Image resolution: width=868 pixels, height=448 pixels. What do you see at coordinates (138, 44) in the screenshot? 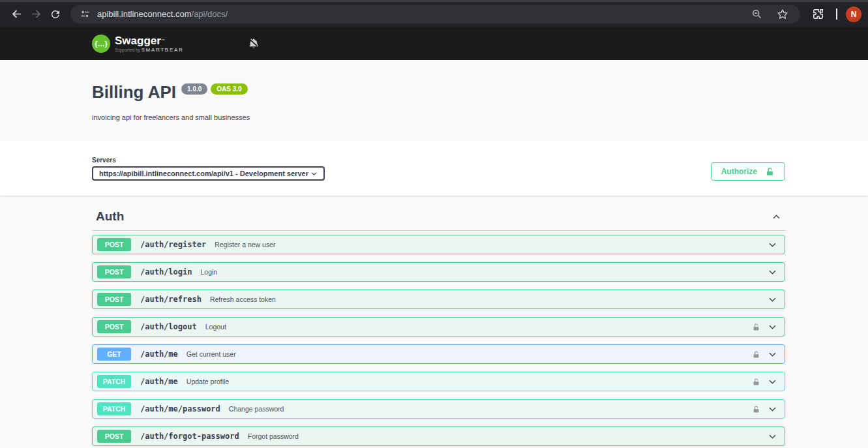
I see `swagger-logo: {…} Swagger™ Supported bySMARTBEAR` at bounding box center [138, 44].